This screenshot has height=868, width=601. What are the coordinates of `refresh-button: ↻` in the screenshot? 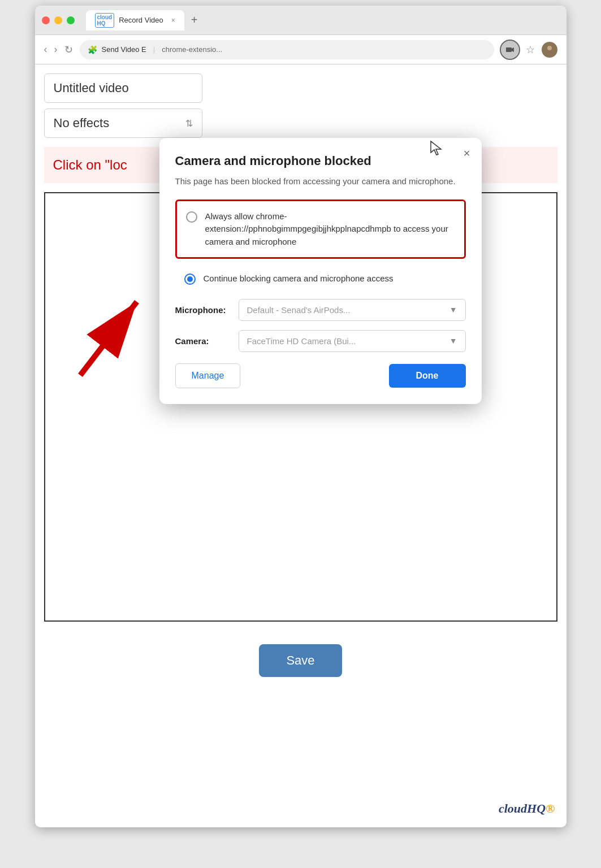 It's located at (69, 50).